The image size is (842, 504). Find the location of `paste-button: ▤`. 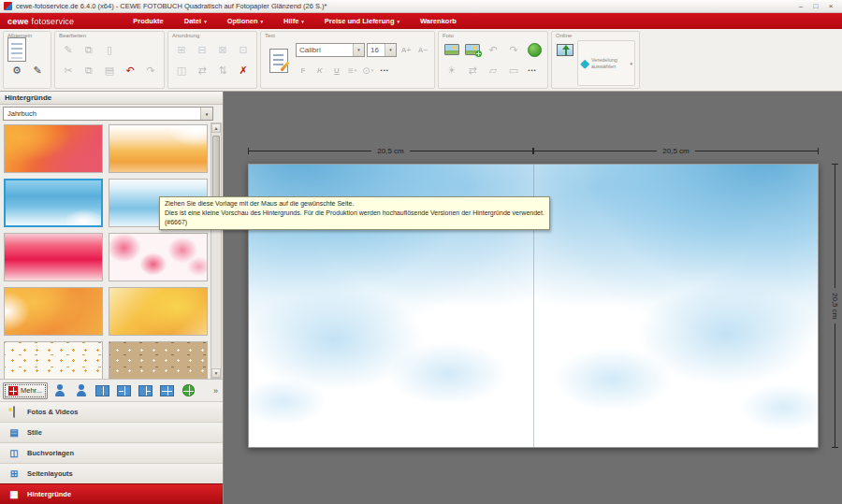

paste-button: ▤ is located at coordinates (109, 70).